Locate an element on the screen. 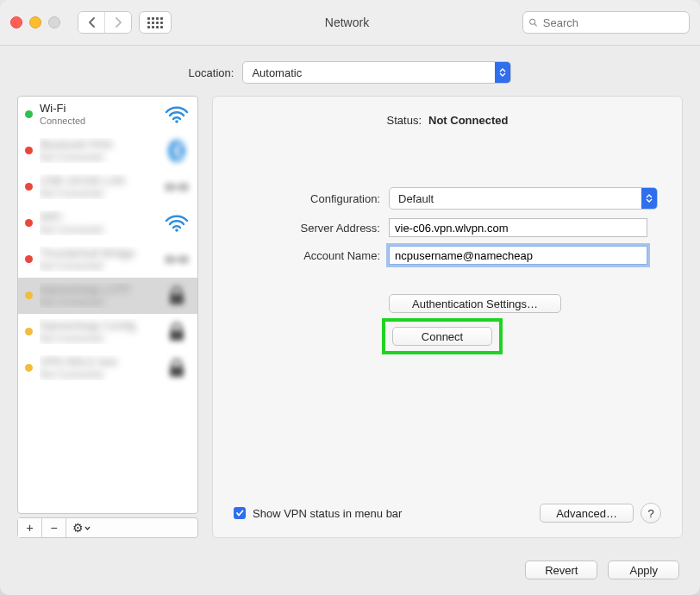 This screenshot has height=595, width=700. sidebar-item-wi-fi: Wi-FiConnected is located at coordinates (108, 115).